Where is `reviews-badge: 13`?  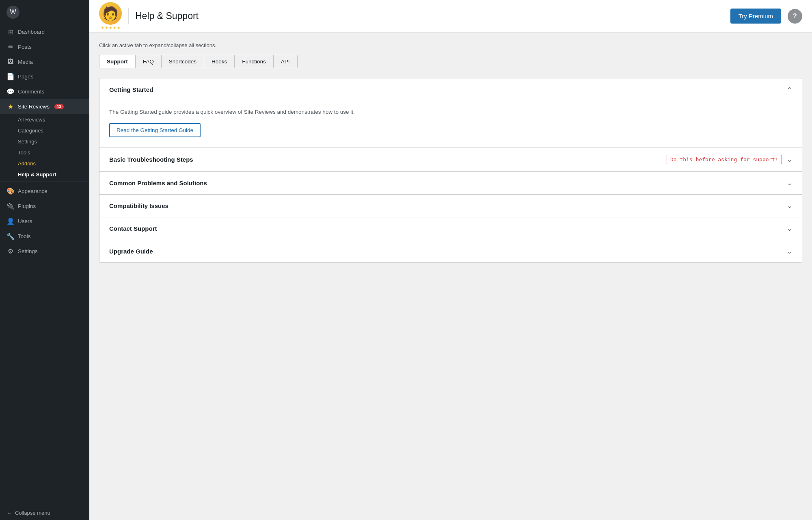
reviews-badge: 13 is located at coordinates (59, 106).